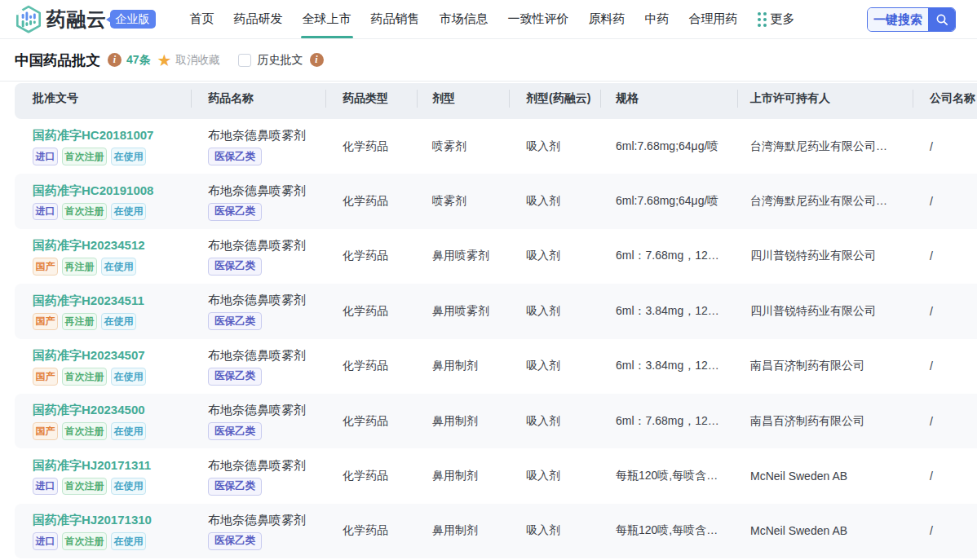 Image resolution: width=977 pixels, height=560 pixels. Describe the element at coordinates (113, 465) in the screenshot. I see `approval-no-link: 国药准字HJ20171311` at that location.